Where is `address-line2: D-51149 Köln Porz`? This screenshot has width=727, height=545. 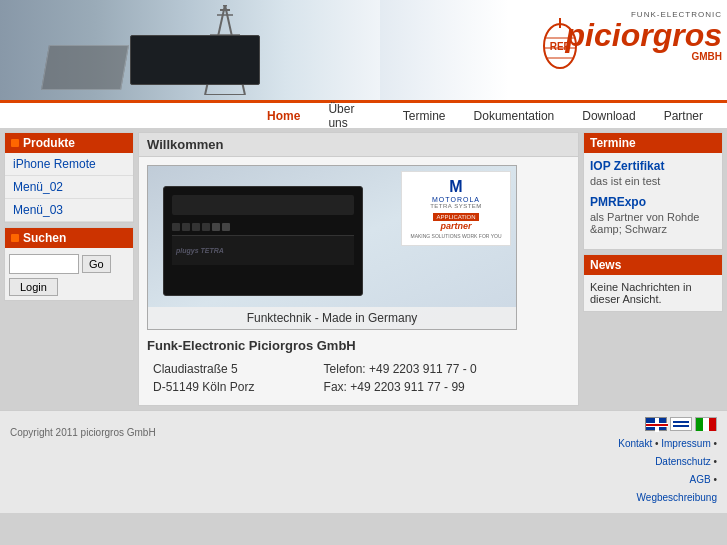
address-line2: D-51149 Köln Porz is located at coordinates (234, 387).